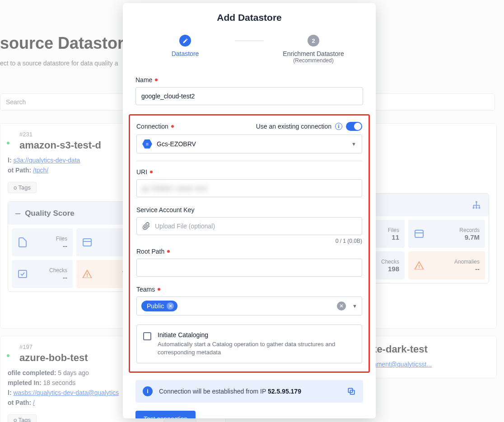  I want to click on paperclip-icon, so click(146, 226).